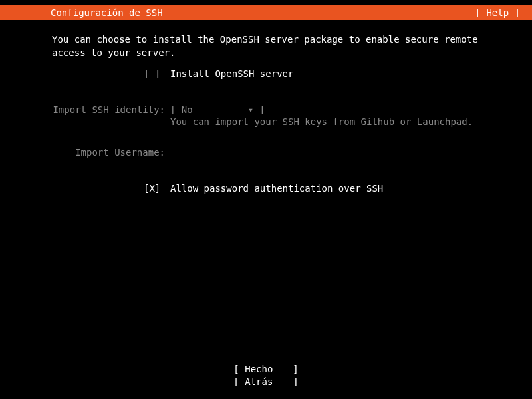 The height and width of the screenshot is (399, 532). What do you see at coordinates (266, 370) in the screenshot?
I see `done-button: [ Hecho]` at bounding box center [266, 370].